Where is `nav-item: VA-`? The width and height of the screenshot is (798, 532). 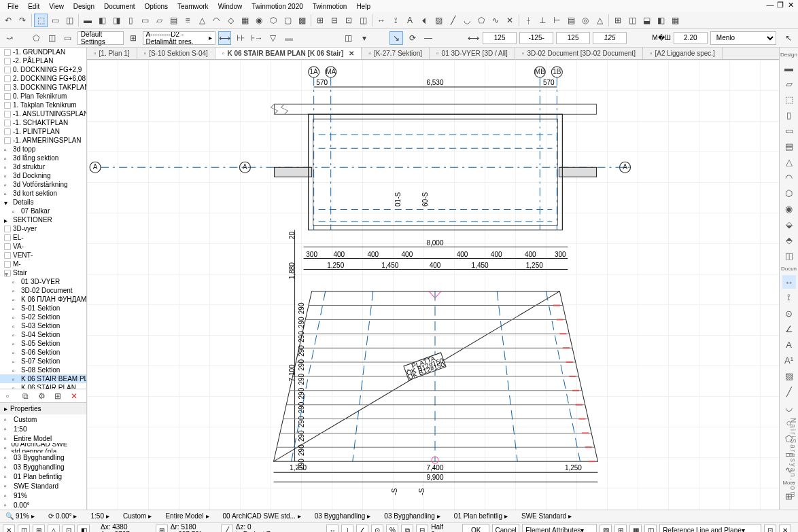 nav-item: VA- is located at coordinates (44, 246).